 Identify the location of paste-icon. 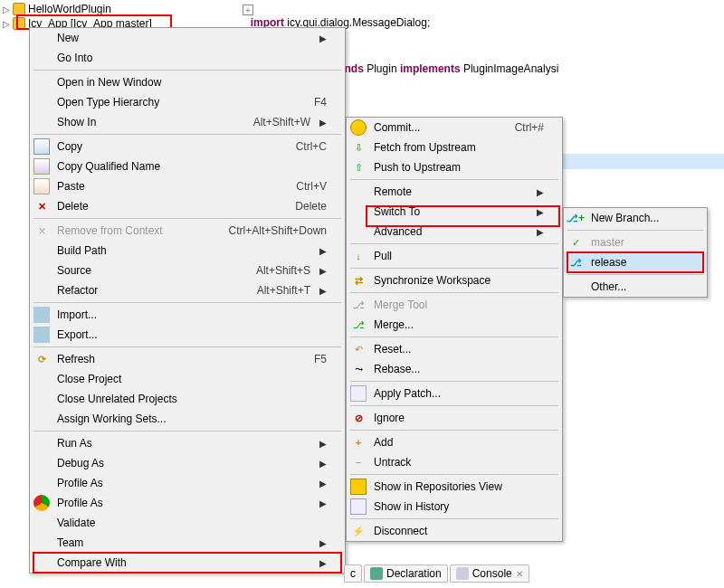
(42, 186).